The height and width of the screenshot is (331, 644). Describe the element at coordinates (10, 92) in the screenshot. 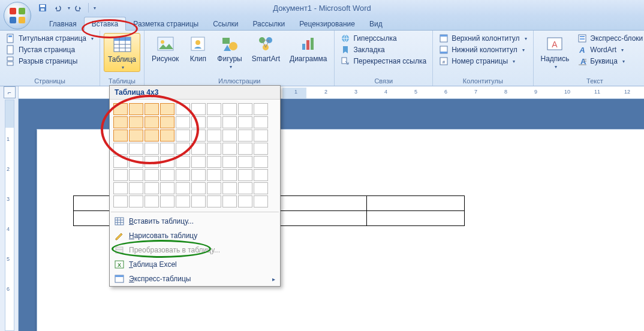

I see `tab-selector: ⌐` at that location.